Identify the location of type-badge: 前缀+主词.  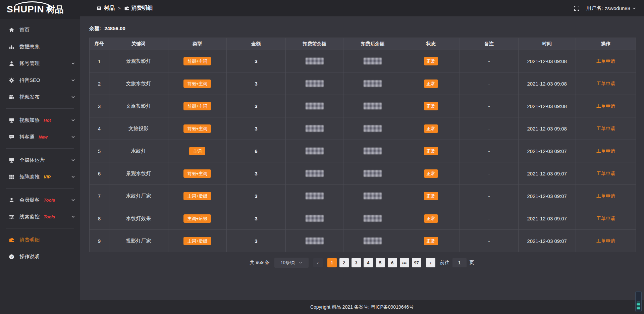
(197, 84).